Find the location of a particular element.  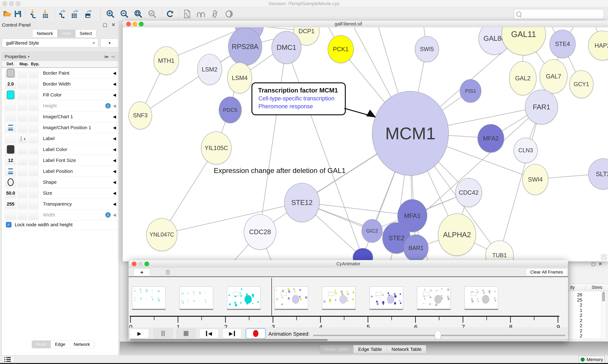

tab-network-table: Network Table is located at coordinates (407, 349).